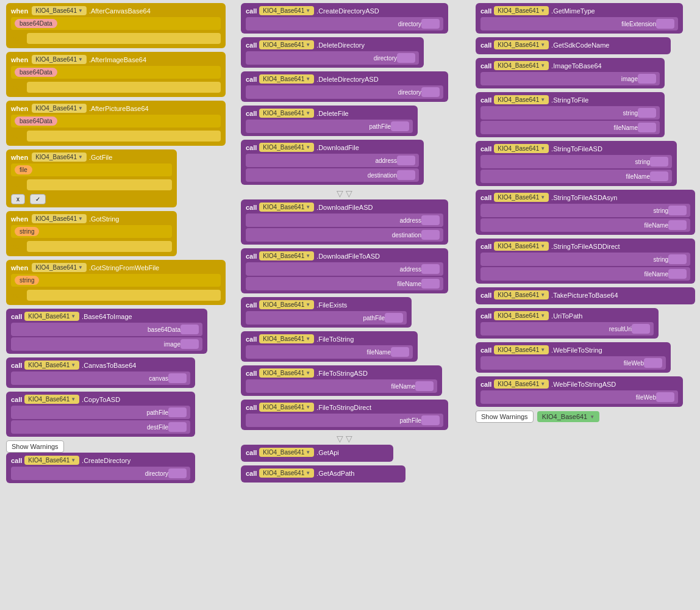  Describe the element at coordinates (329, 346) in the screenshot. I see `call-block-filetostring: call KIO4_Base641 ▼ .FileToString fileNa…` at that location.